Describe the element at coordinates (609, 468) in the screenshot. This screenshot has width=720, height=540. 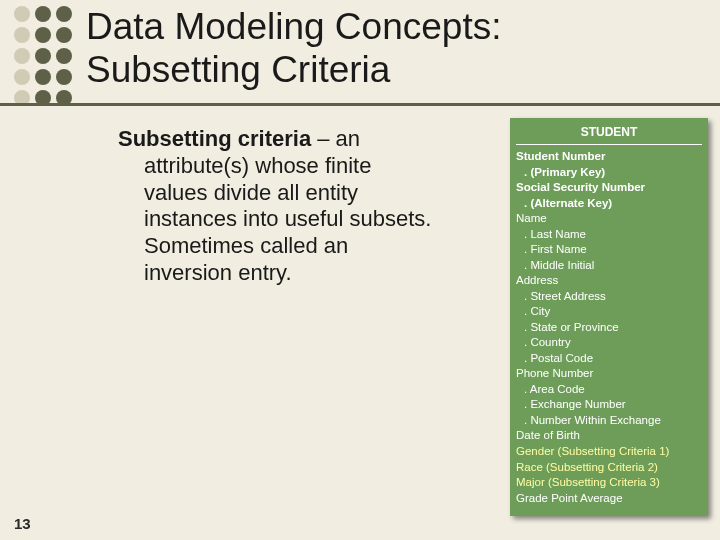
I see `entity-attribute: Race (Subsetting Criteria 2)` at that location.